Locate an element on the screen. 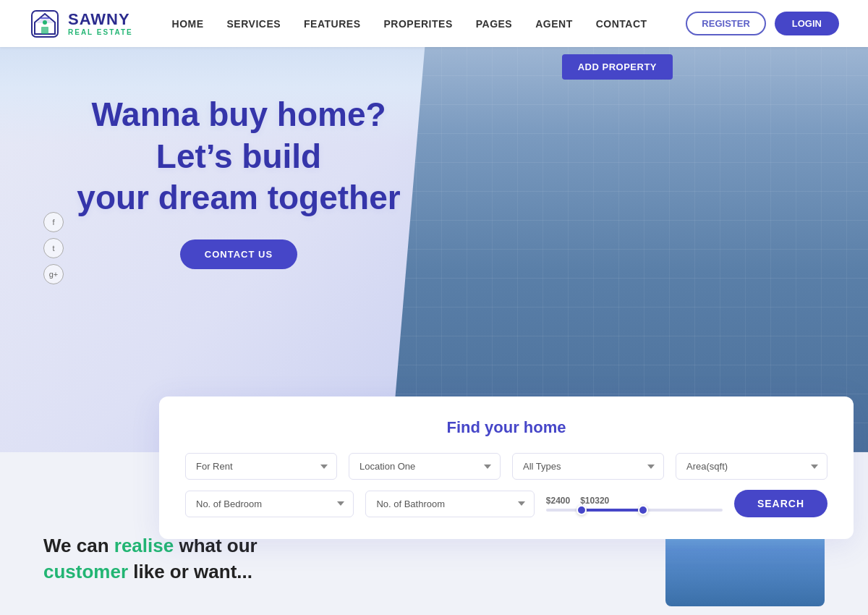 This screenshot has height=615, width=868. search-row-2: No. of Bedroom No. of Bathroom $2400 $10… is located at coordinates (506, 504).